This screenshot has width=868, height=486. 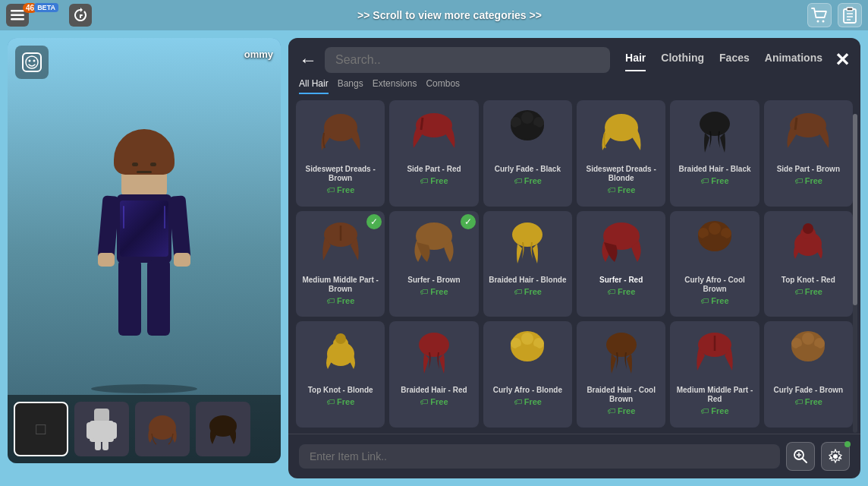 I want to click on settings-button, so click(x=835, y=456).